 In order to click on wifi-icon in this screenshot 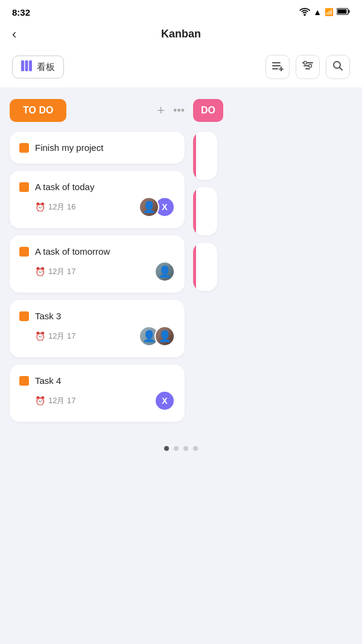, I will do `click(305, 12)`.